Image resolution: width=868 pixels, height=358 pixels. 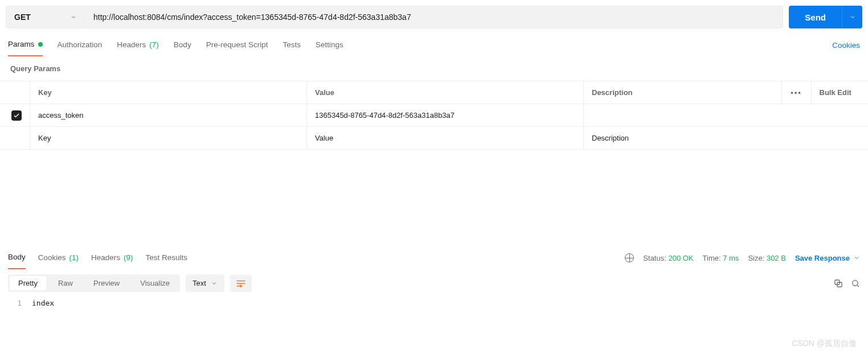 What do you see at coordinates (855, 283) in the screenshot?
I see `search-icon` at bounding box center [855, 283].